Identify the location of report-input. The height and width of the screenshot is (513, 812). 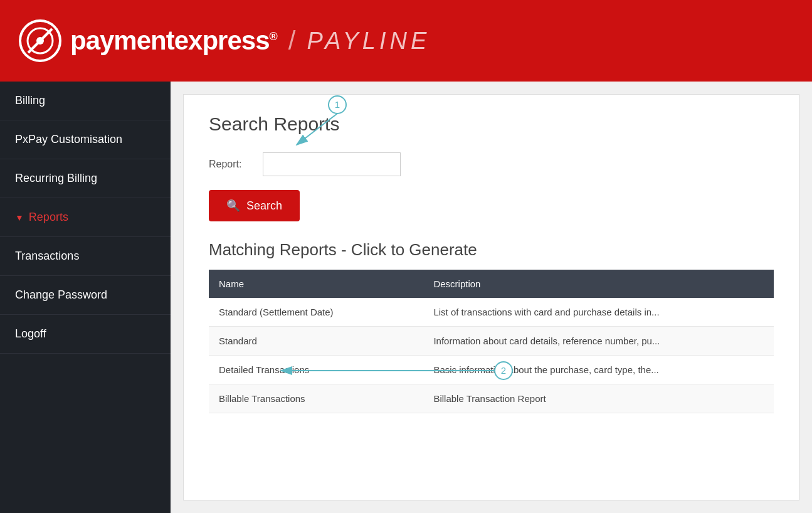
(332, 164).